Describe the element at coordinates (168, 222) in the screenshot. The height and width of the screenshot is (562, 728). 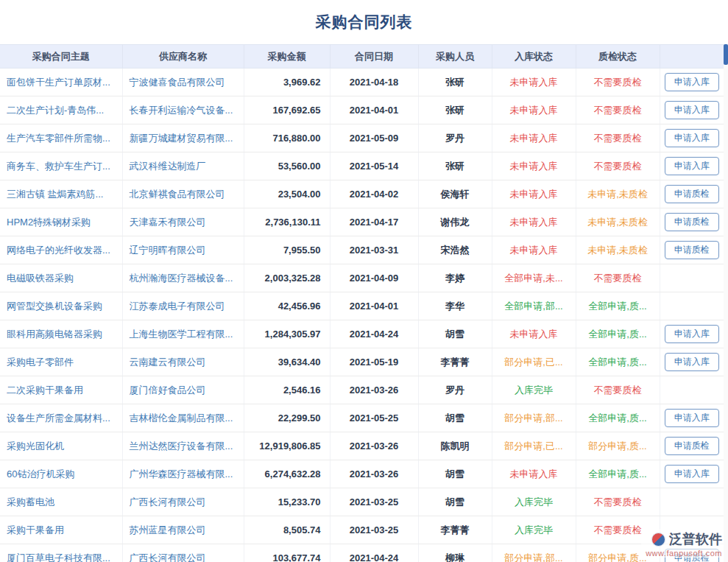
I see `supplier-link: 天津嘉禾有限公司` at that location.